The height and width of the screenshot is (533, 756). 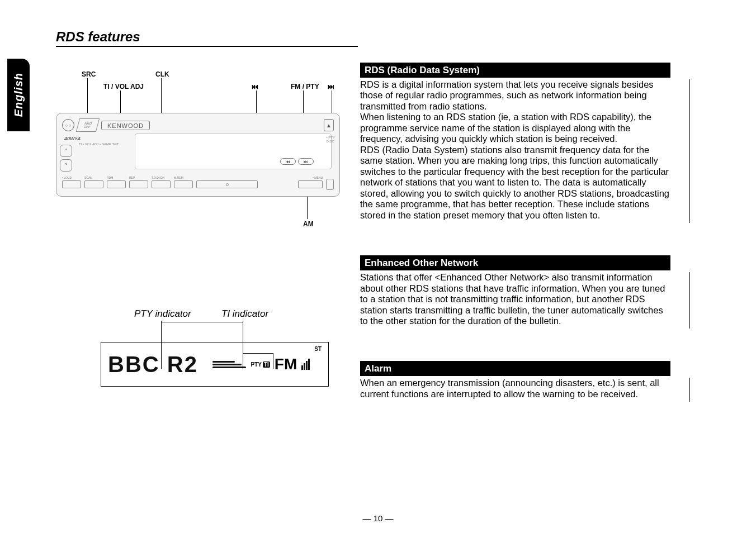 I want to click on lcd-diagram: PTY indicator TI indicator BBC R2 PTY TI, so click(x=198, y=356).